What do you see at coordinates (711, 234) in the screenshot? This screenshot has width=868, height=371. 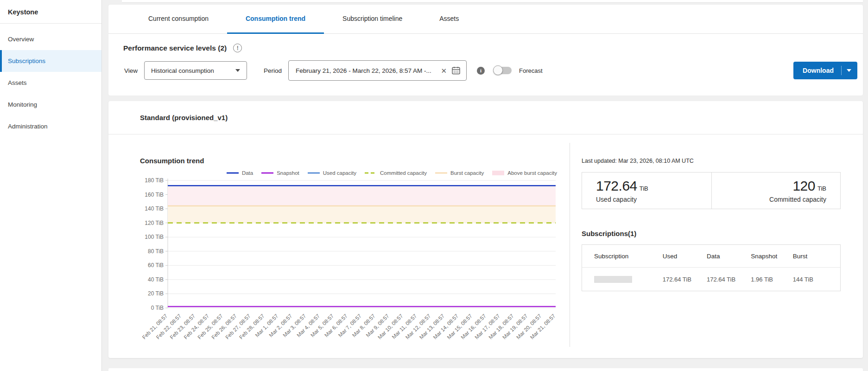 I see `subscriptions-title: Subscriptions(1)` at bounding box center [711, 234].